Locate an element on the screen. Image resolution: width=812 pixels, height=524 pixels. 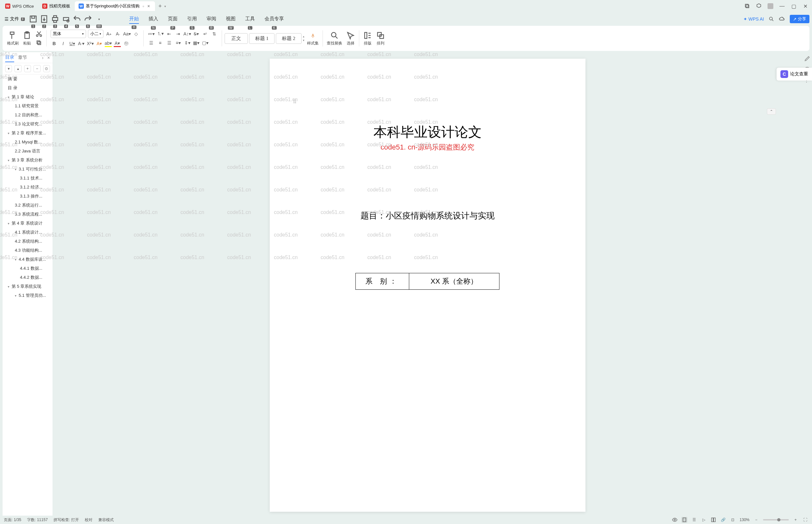
arrange-button: 排版 is located at coordinates (368, 38).